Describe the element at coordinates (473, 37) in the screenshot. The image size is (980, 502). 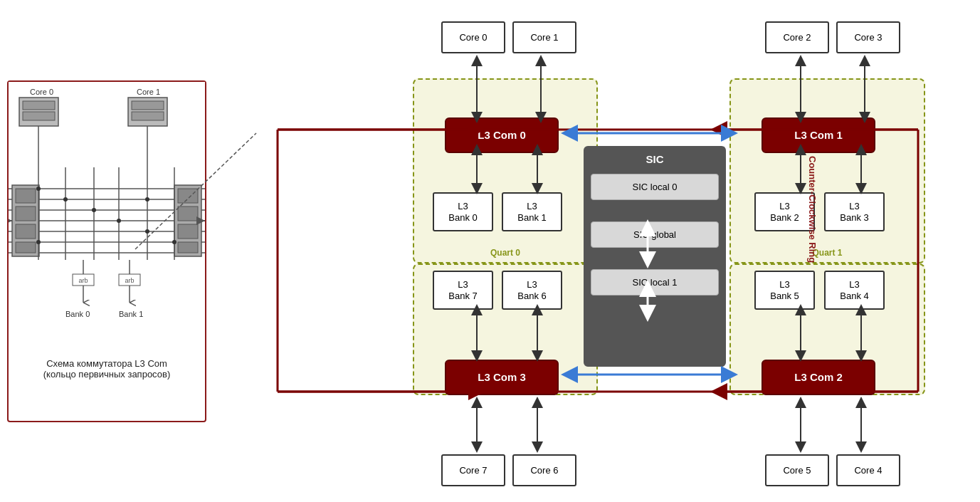
I see `core-0-box: Core 0` at that location.